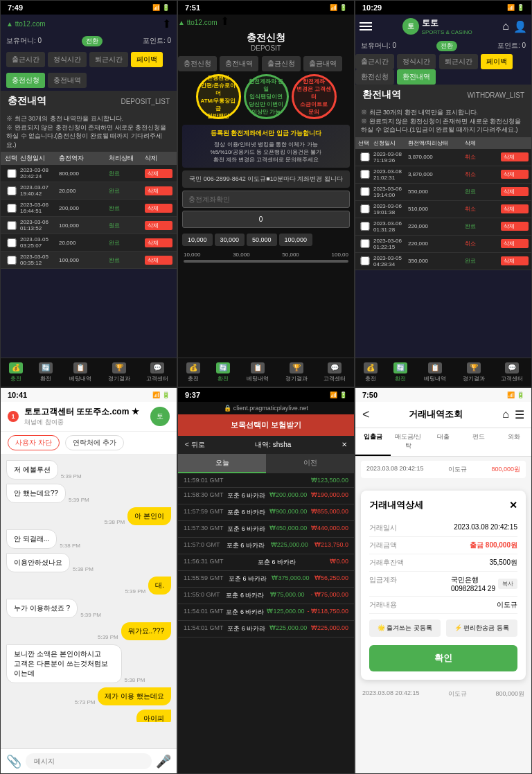 The height and width of the screenshot is (774, 532). What do you see at coordinates (443, 209) in the screenshot?
I see `table-row: 2023-03-06 19:01:38 510,000 취소 삭제` at bounding box center [443, 209].